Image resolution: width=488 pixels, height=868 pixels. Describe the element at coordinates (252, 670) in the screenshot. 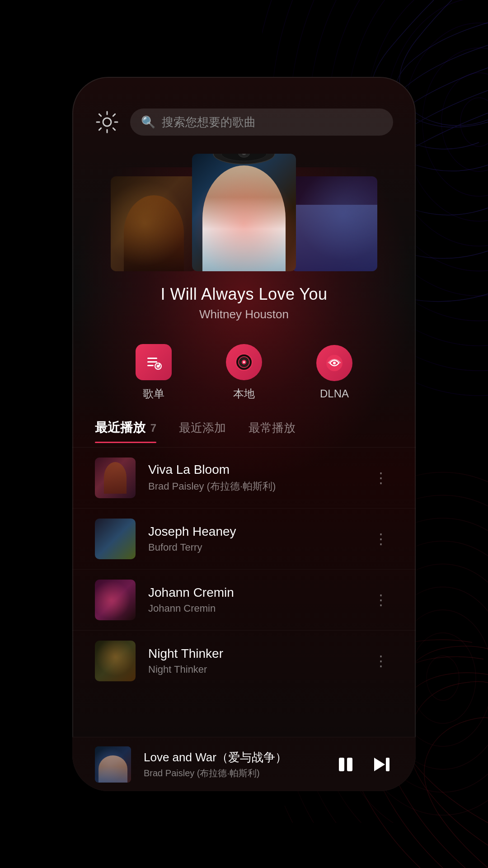

I see `song-artist-name: Night Thinker` at that location.